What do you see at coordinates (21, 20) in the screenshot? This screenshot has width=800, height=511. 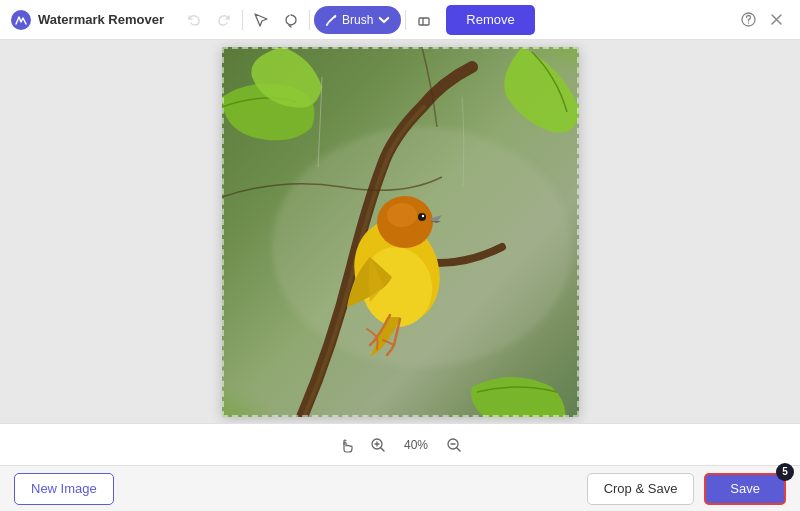 I see `app-logo-icon` at bounding box center [21, 20].